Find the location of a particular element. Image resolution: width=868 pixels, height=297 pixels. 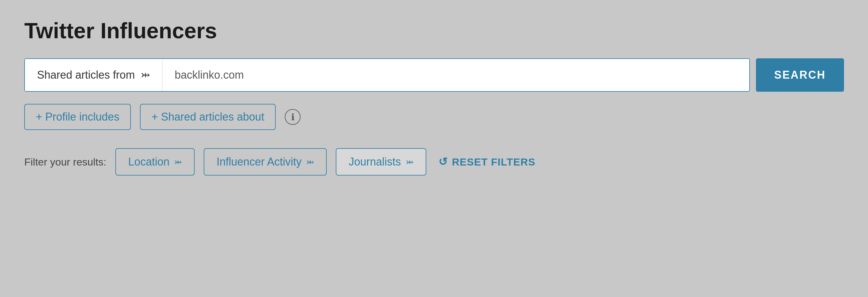

reset-filters-button: ↺ RESET FILTERS is located at coordinates (487, 162).